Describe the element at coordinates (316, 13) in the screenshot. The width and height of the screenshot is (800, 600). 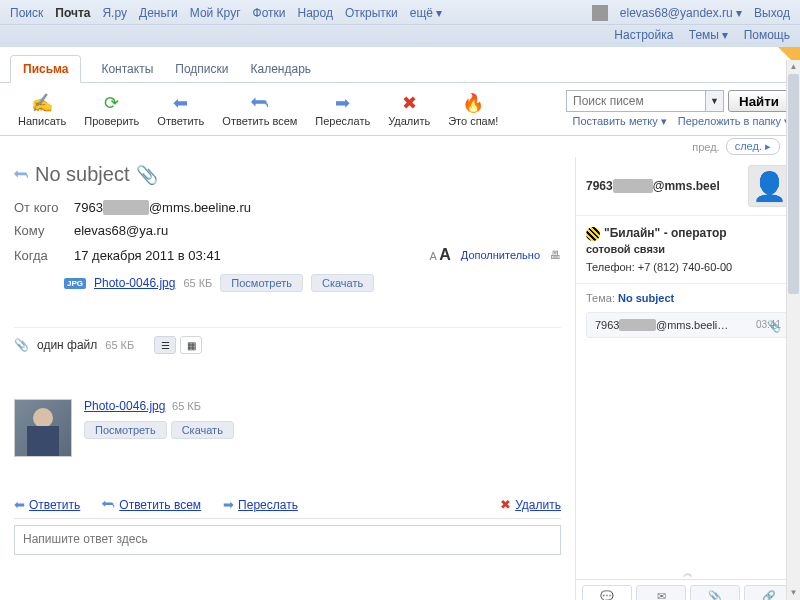
I see `nav-narod: Народ` at that location.